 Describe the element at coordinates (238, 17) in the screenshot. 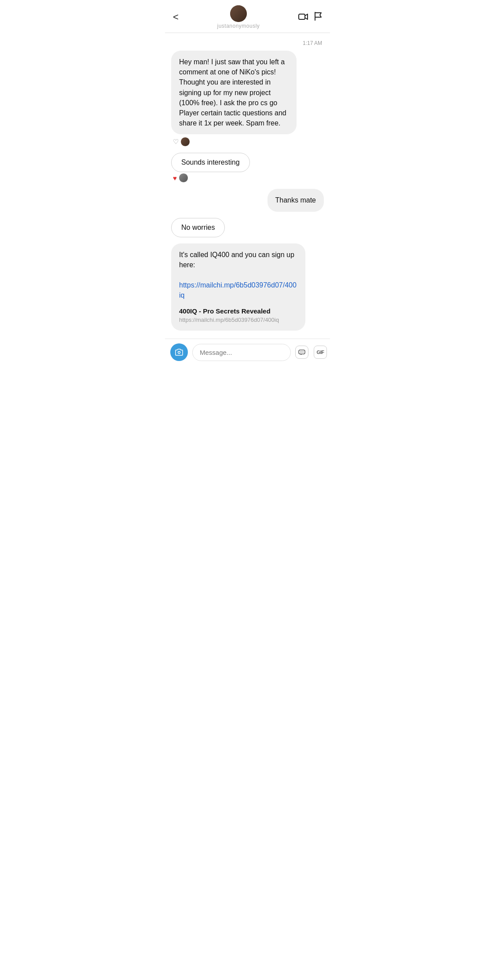

I see `header-center: justanonymously` at that location.